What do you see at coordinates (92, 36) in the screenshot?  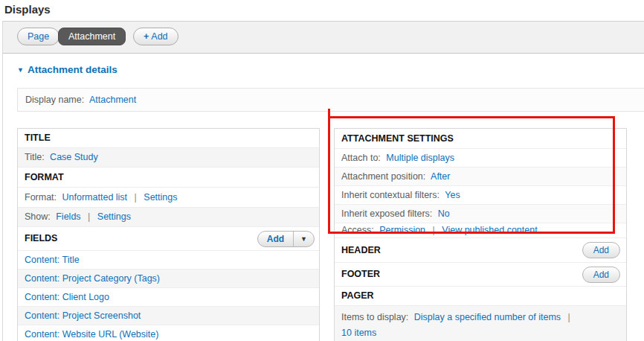 I see `tab-attachment-button: Attachment` at bounding box center [92, 36].